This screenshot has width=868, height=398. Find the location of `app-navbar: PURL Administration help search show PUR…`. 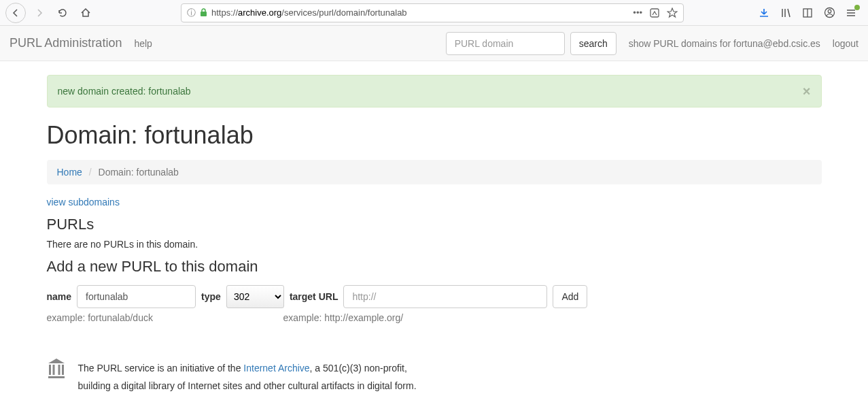

app-navbar: PURL Administration help search show PUR… is located at coordinates (434, 44).